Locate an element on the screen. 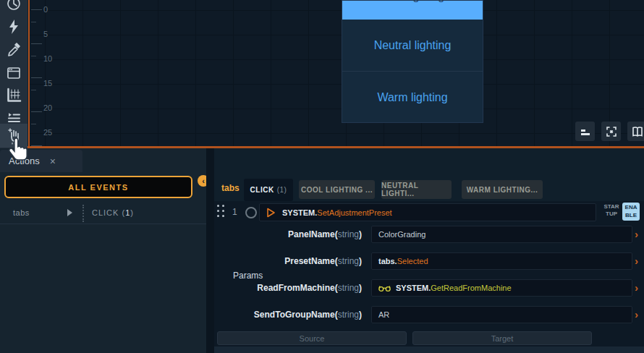  ruler-minor-ticks is located at coordinates (33, 73).